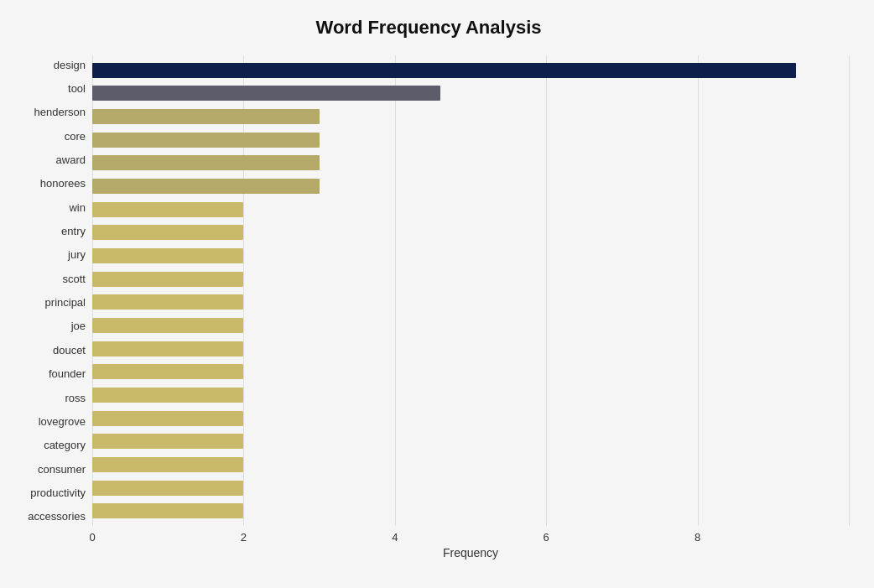  I want to click on y-label: henderson, so click(60, 112).